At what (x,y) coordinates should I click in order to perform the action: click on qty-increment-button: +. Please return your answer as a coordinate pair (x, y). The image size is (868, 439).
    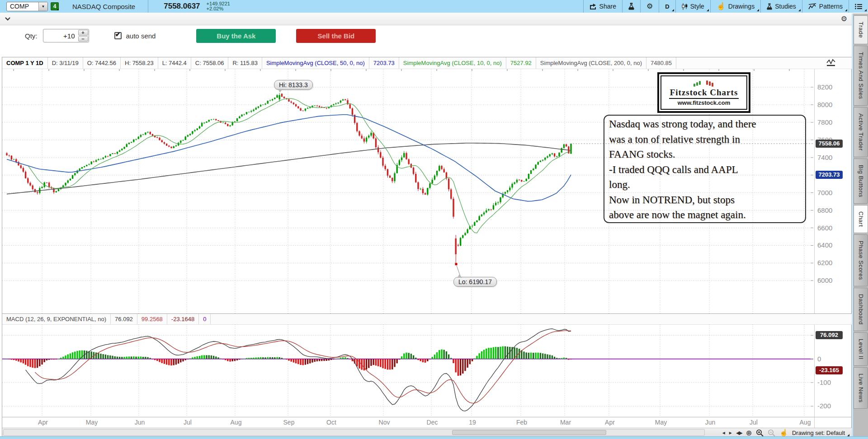
    Looking at the image, I should click on (83, 33).